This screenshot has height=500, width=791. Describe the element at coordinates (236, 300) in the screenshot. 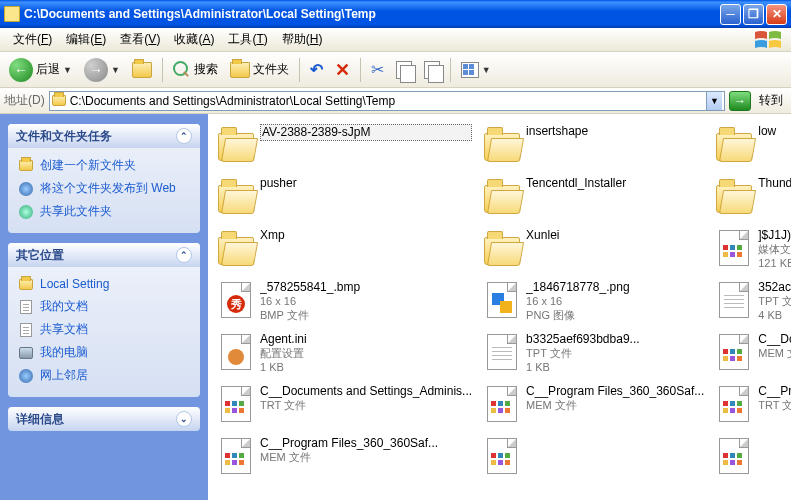

I see `bmp-icon: 秀` at that location.